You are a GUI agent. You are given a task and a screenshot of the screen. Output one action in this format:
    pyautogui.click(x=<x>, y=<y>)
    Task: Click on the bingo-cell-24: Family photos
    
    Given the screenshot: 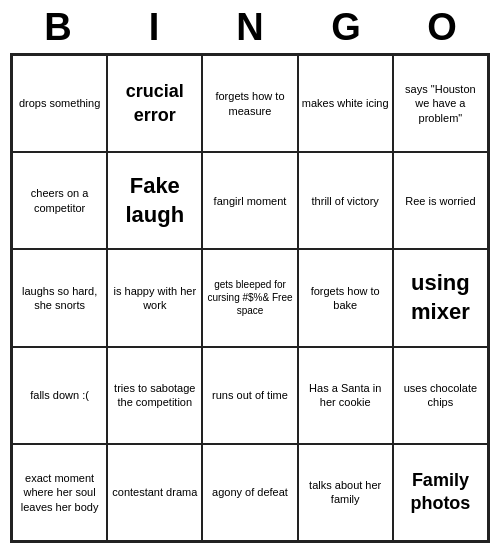 What is the action you would take?
    pyautogui.click(x=440, y=492)
    